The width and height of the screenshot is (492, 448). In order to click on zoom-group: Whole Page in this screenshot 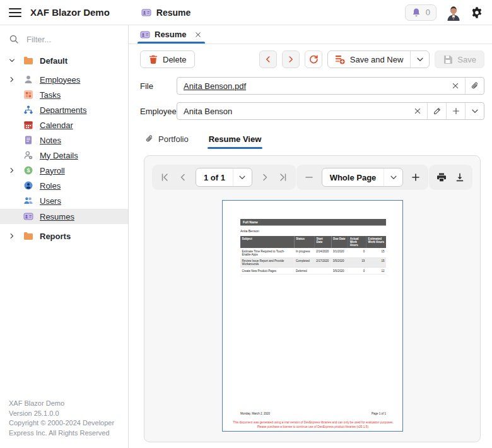, I will do `click(363, 177)`.